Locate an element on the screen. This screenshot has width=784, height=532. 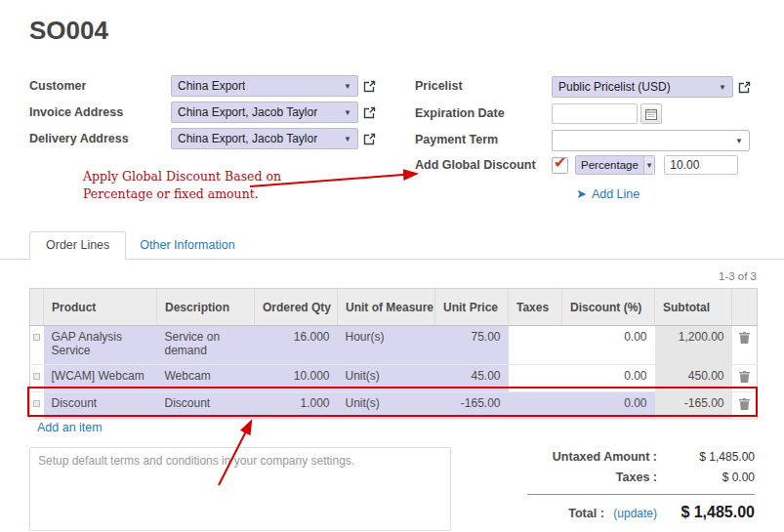
pager: 1-3 of 3 is located at coordinates (738, 276).